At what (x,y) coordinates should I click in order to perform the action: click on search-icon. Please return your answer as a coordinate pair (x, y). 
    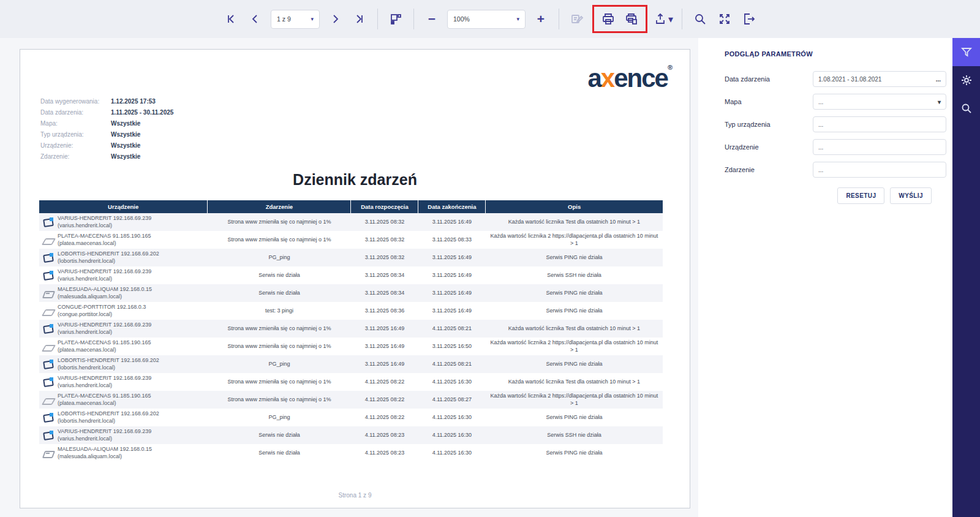
    Looking at the image, I should click on (700, 19).